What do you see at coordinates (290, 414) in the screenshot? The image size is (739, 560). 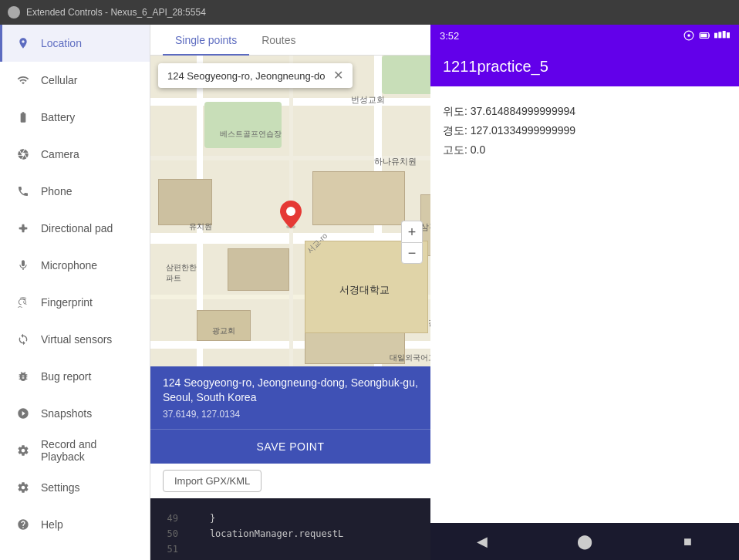 I see `info-card-coords: 37.6149, 127.0134` at bounding box center [290, 414].